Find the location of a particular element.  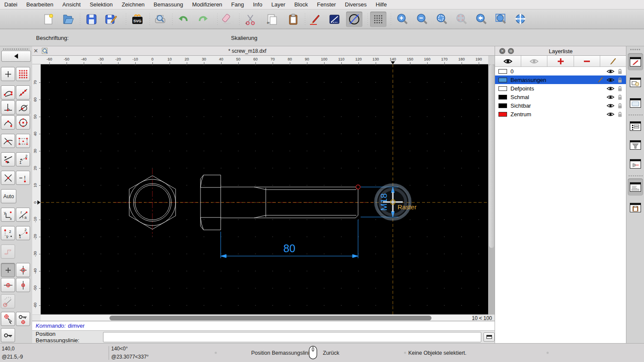

command-input is located at coordinates (292, 337).